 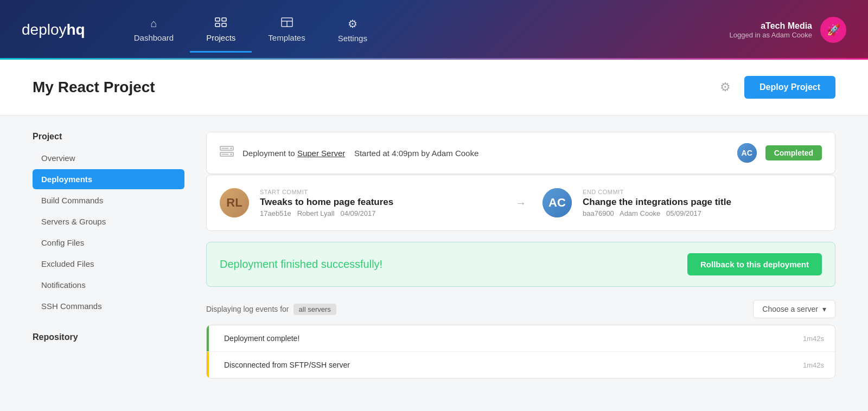 What do you see at coordinates (234, 203) in the screenshot?
I see `start-commit-avatar: RL` at bounding box center [234, 203].